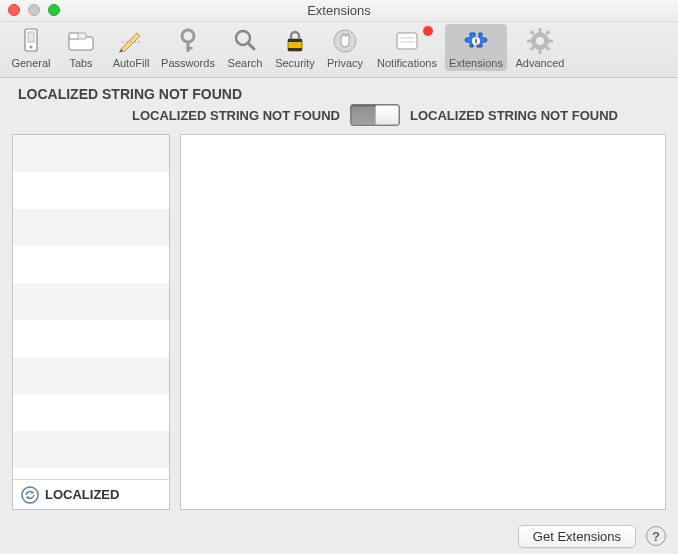  I want to click on get-extensions-button: Get Extensions, so click(577, 536).